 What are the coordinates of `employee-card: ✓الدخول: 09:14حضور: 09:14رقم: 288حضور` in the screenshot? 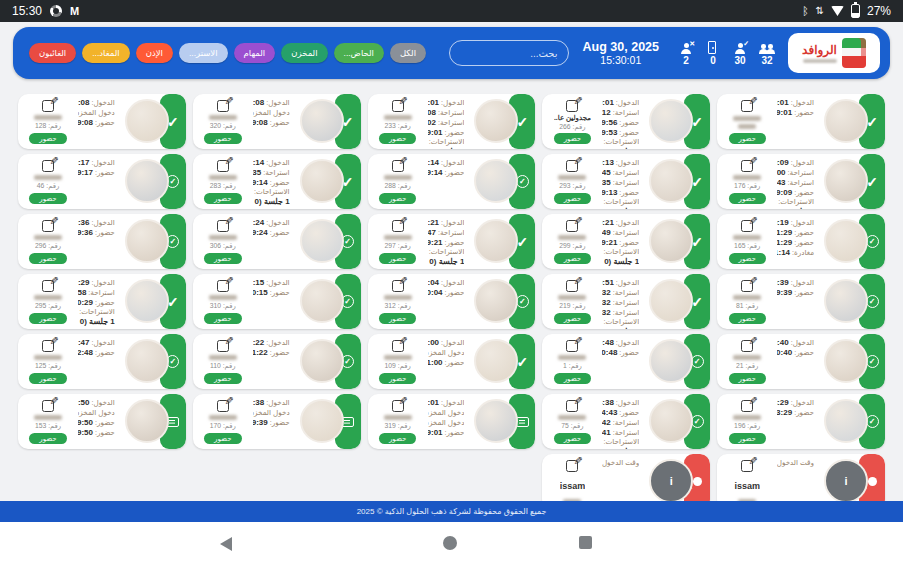 It's located at (452, 182).